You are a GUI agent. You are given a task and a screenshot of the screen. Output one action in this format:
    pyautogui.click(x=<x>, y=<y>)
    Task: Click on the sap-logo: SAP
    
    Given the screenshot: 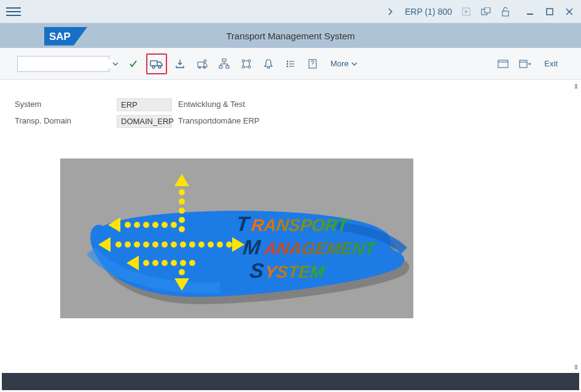 What is the action you would take?
    pyautogui.click(x=66, y=36)
    